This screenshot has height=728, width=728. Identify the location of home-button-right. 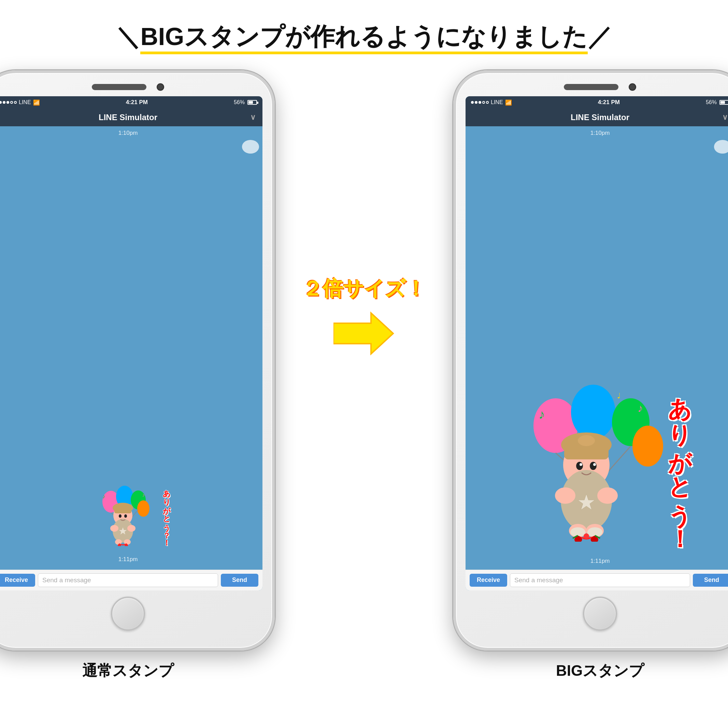
(600, 613).